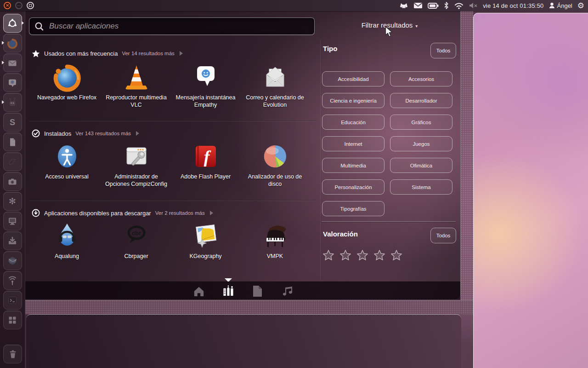  Describe the element at coordinates (13, 260) in the screenshot. I see `launcher-item-web-globe` at that location.